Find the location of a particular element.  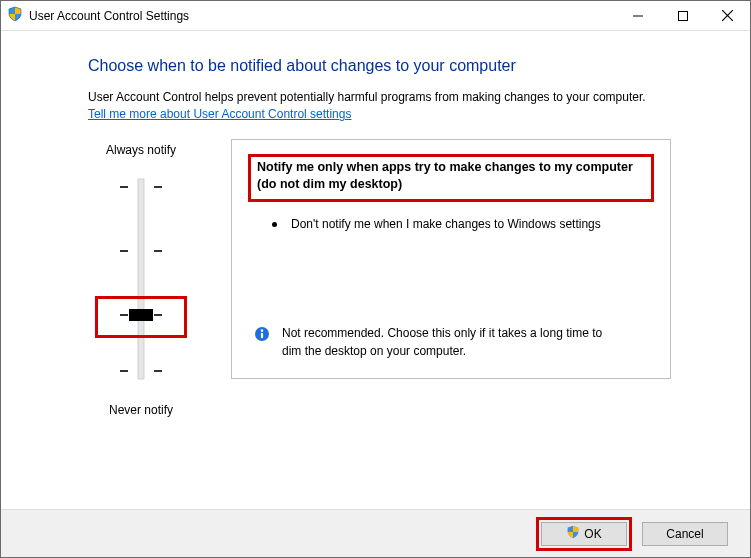

slider-column: Always notify is located at coordinates (141, 278).